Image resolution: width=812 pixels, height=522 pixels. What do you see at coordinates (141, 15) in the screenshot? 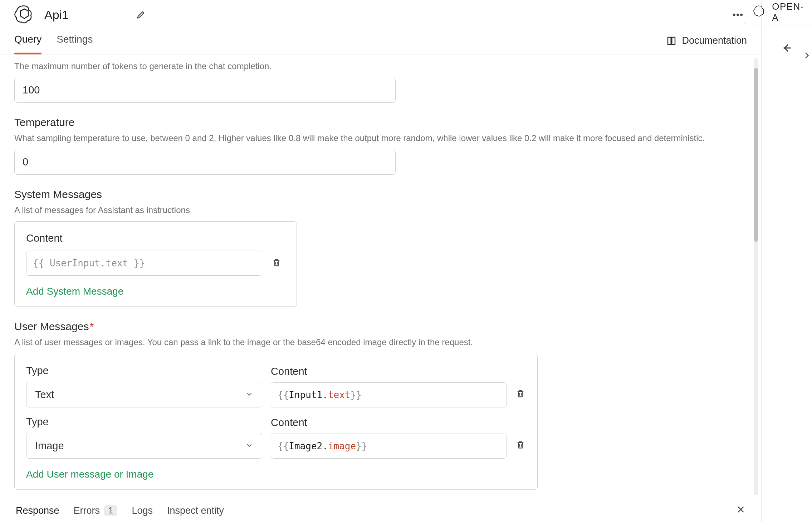
I see `rename-button` at bounding box center [141, 15].